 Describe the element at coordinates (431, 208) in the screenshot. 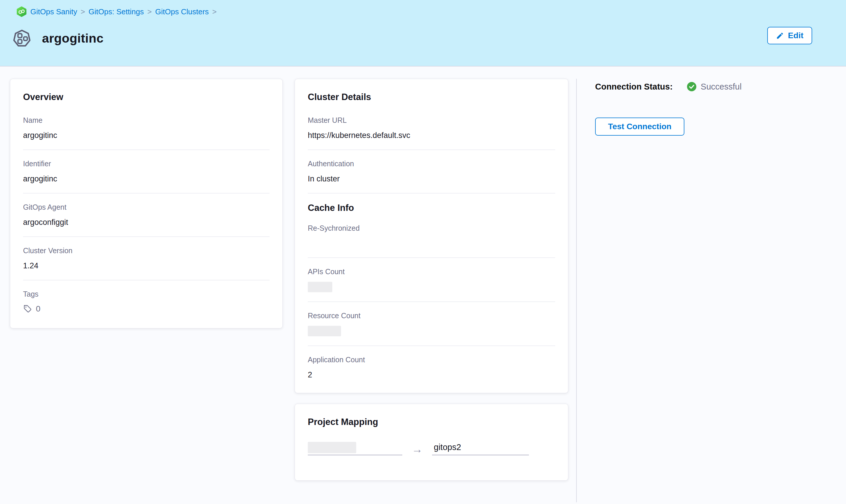

I see `cache-info-heading: Cache Info` at that location.